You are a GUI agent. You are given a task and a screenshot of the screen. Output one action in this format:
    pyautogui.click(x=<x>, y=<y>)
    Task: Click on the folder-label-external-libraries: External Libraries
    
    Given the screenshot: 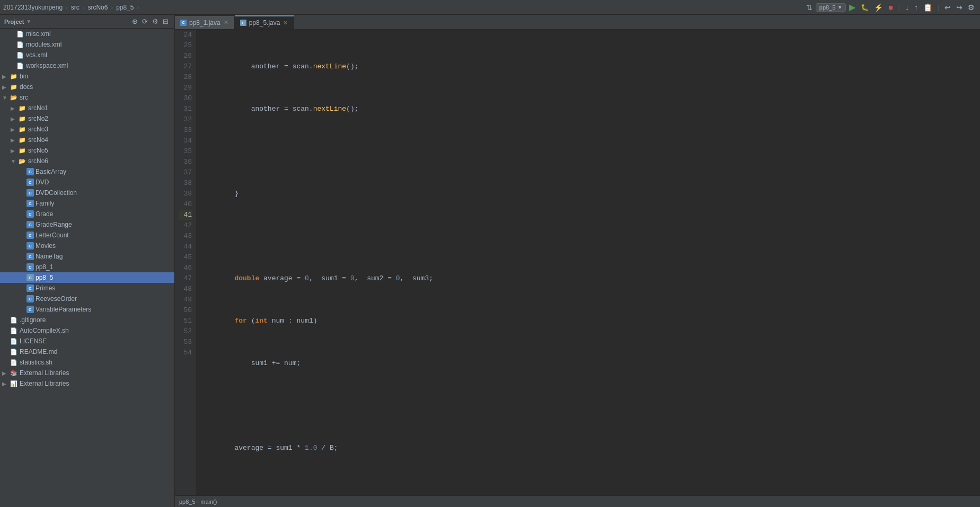 What is the action you would take?
    pyautogui.click(x=45, y=373)
    